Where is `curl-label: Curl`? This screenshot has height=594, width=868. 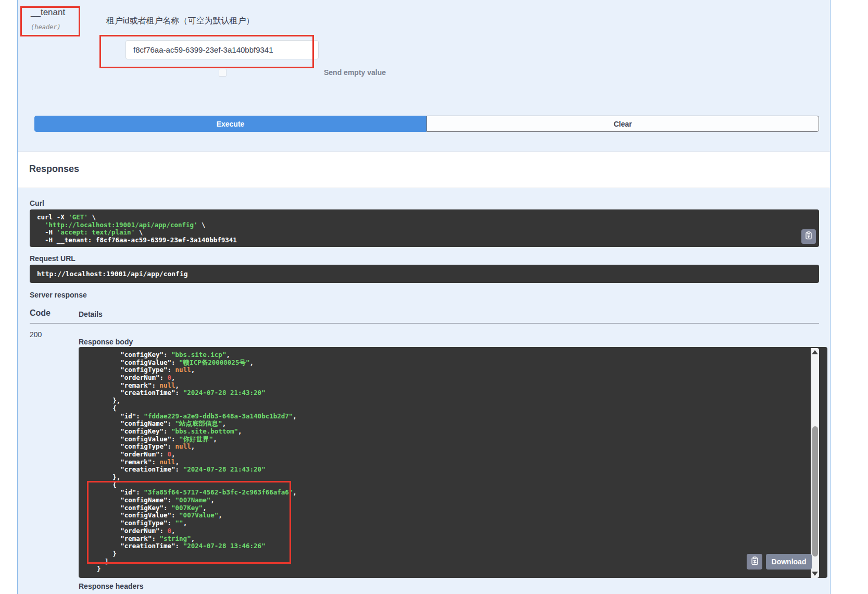
curl-label: Curl is located at coordinates (37, 203).